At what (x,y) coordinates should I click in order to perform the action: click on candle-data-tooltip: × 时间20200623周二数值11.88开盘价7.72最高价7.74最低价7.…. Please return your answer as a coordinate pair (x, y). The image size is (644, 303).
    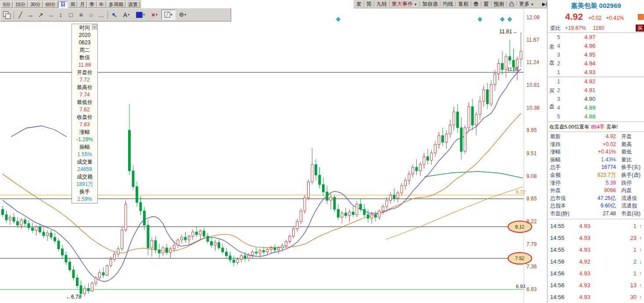
    Looking at the image, I should click on (85, 114).